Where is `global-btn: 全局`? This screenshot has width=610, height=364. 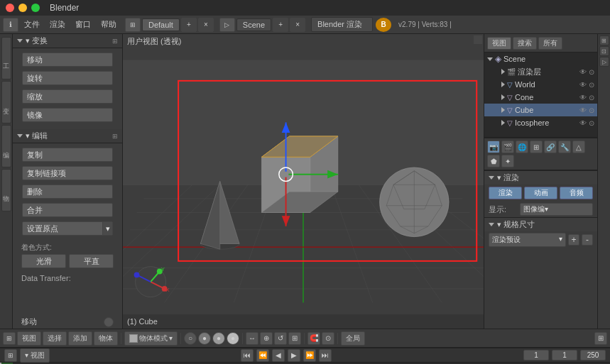 global-btn: 全局 is located at coordinates (353, 338).